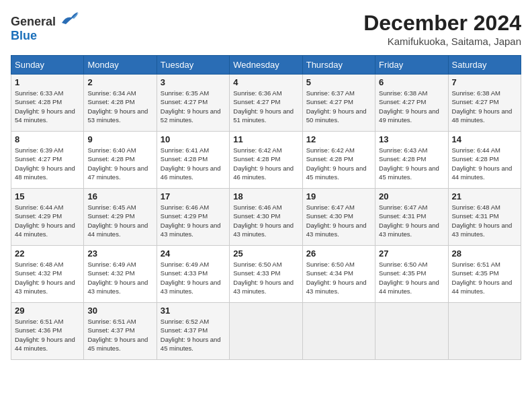 This screenshot has width=532, height=411. Describe the element at coordinates (485, 164) in the screenshot. I see `day-info: Sunrise: 6:44 AM Sunset: 4:28 PM Dayligh…` at that location.